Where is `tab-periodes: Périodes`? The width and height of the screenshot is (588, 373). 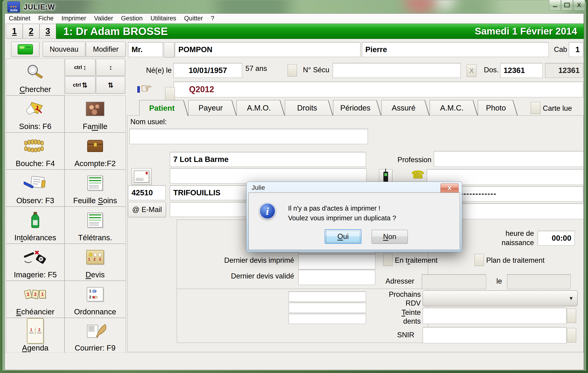 tab-periodes: Périodes is located at coordinates (357, 108).